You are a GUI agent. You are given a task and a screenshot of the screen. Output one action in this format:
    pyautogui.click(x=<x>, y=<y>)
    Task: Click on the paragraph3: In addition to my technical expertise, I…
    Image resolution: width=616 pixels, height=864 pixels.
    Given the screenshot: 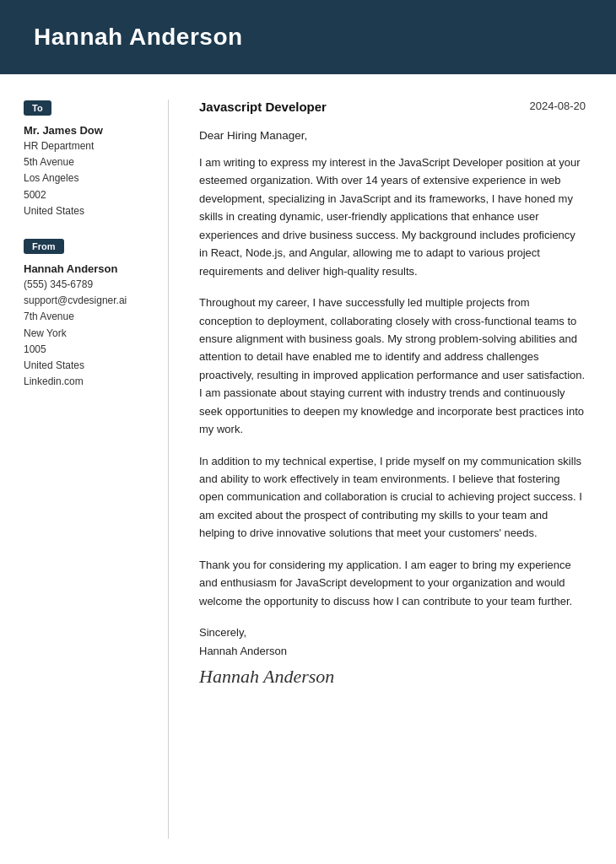 What is the action you would take?
    pyautogui.click(x=392, y=498)
    